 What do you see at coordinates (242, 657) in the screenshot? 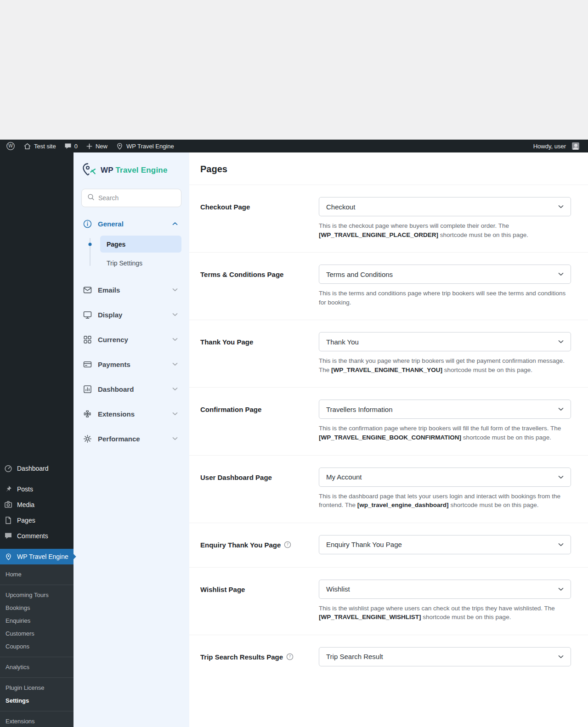
I see `setting-label: Trip Search Results Page` at bounding box center [242, 657].